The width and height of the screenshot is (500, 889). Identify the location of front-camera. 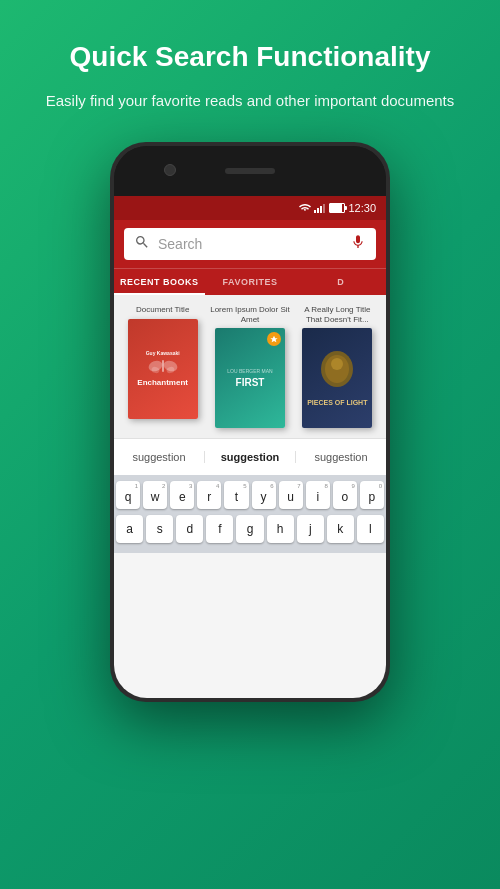
(170, 170).